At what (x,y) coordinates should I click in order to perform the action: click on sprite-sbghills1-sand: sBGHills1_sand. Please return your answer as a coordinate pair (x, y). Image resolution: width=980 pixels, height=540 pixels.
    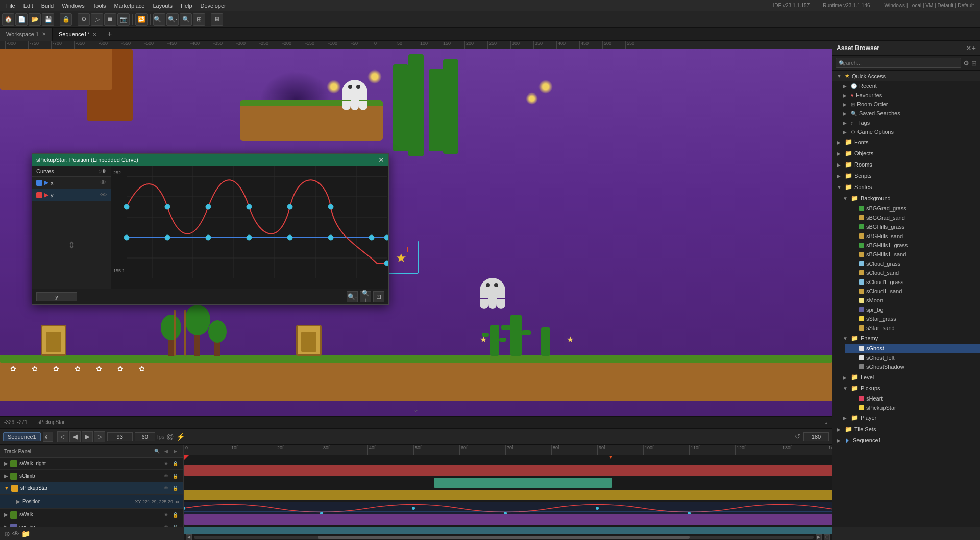
    Looking at the image, I should click on (913, 254).